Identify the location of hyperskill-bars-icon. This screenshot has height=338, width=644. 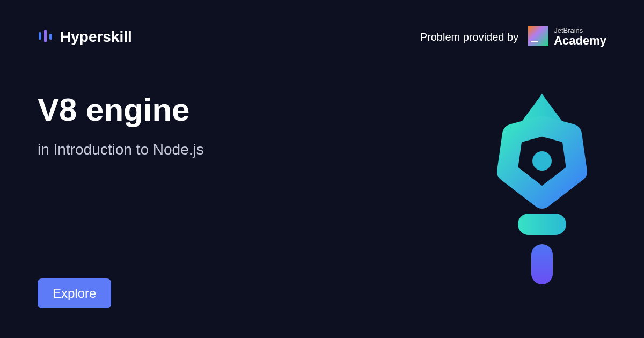
(46, 37).